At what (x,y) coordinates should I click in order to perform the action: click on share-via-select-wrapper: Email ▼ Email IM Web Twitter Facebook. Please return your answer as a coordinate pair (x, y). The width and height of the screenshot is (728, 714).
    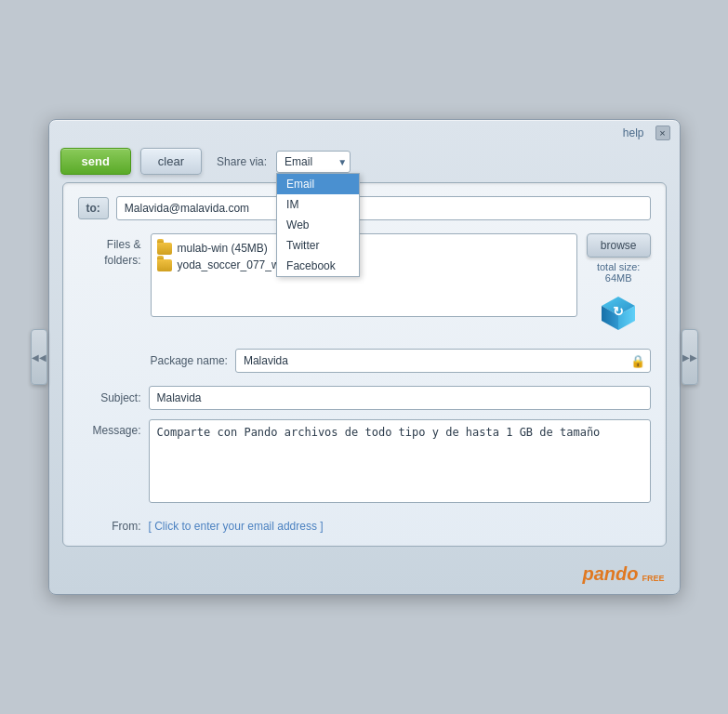
    Looking at the image, I should click on (313, 162).